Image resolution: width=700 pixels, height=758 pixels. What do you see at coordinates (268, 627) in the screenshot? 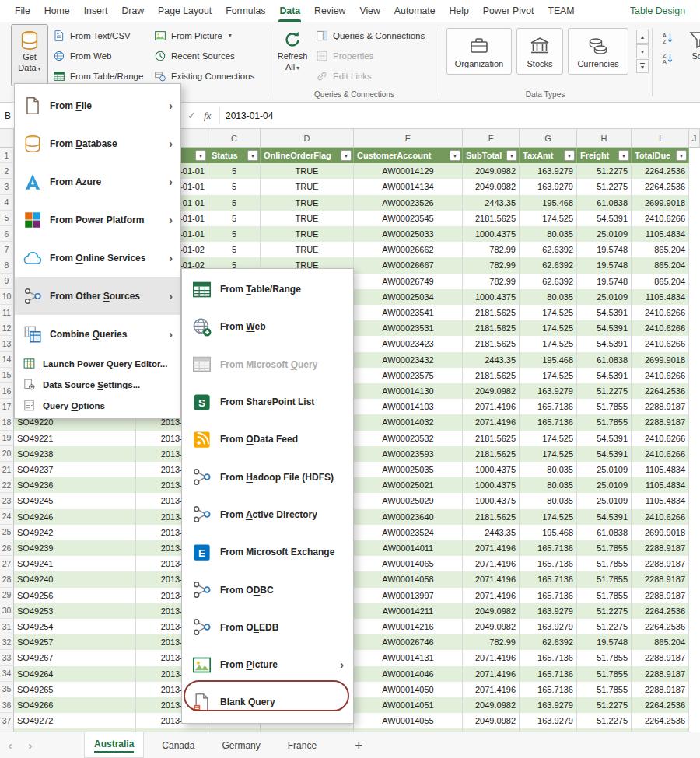
I see `submenu-item-from-oledb: From OLEDB` at bounding box center [268, 627].